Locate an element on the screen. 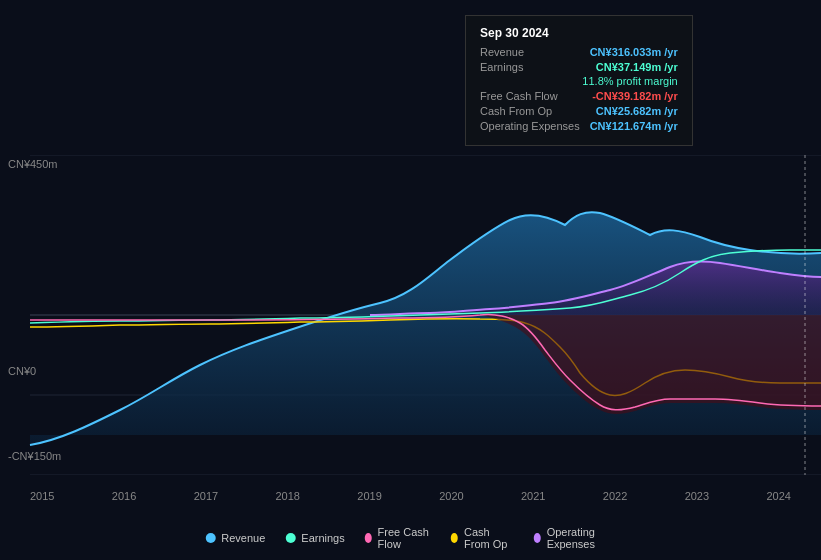  x-axis: 2015 2016 2017 2018 2019 2020 2021 2022 … is located at coordinates (410, 496).